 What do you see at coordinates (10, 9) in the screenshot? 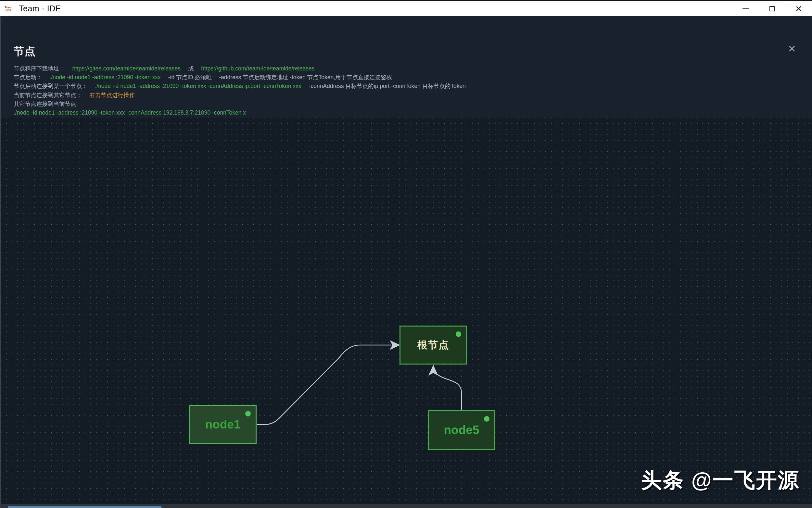
I see `app-logo-icon: Team · IDE` at bounding box center [10, 9].